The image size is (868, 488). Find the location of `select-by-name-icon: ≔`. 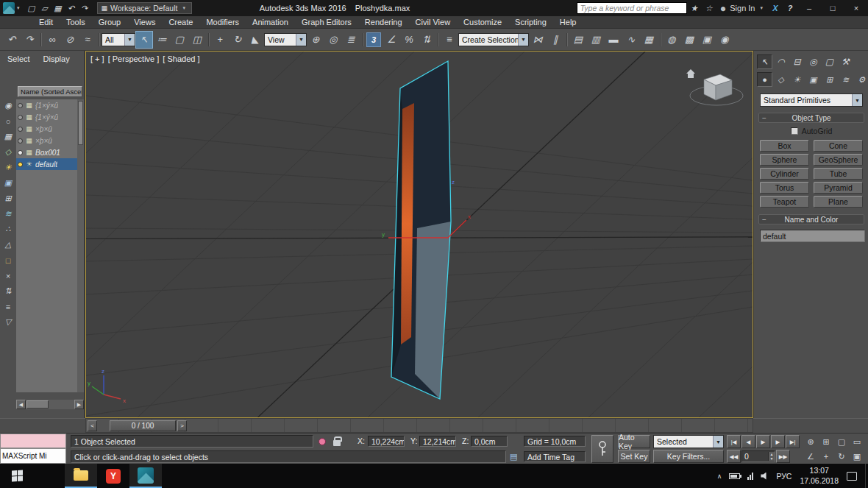

select-by-name-icon: ≔ is located at coordinates (162, 40).